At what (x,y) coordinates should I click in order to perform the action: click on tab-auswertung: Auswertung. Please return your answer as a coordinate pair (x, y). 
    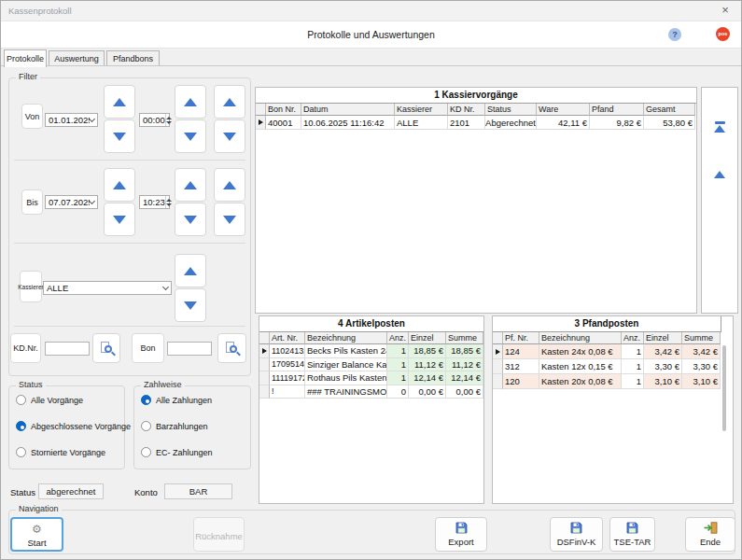
    Looking at the image, I should click on (77, 58).